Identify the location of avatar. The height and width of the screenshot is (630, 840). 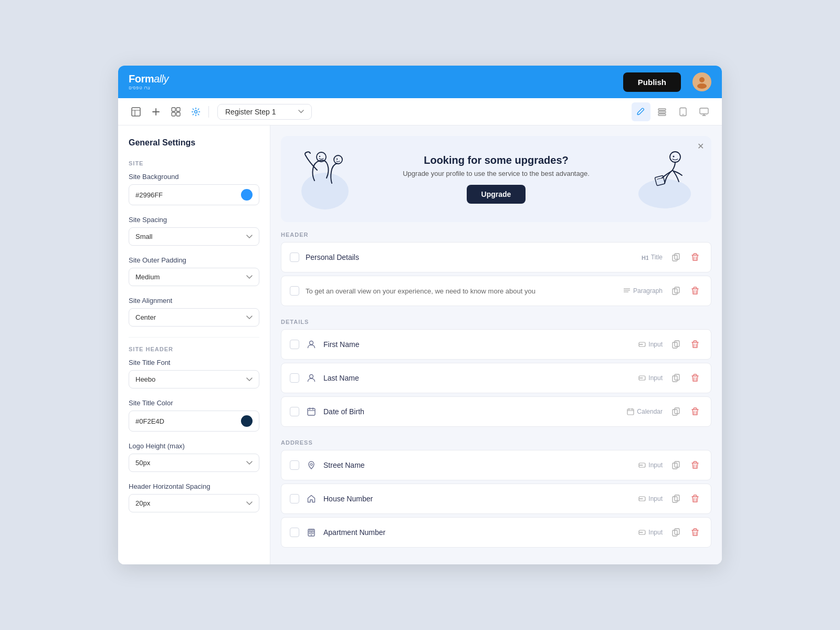
(702, 82).